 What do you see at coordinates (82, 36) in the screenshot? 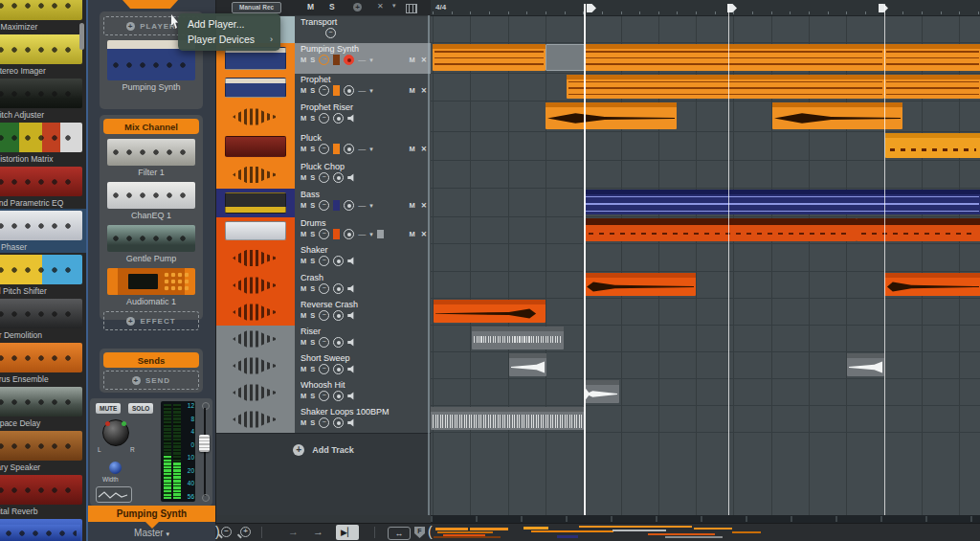
I see `browser-scrollbar` at bounding box center [82, 36].